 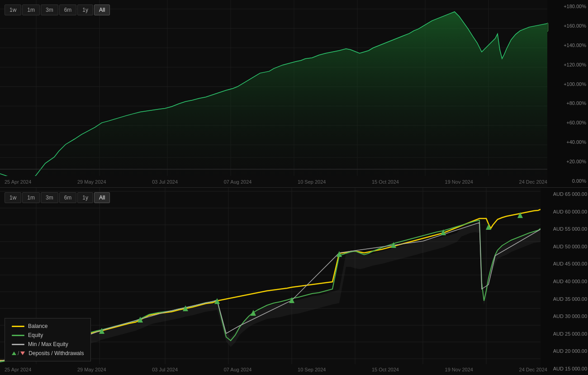 What do you see at coordinates (564, 194) in the screenshot?
I see `y-bottom-0: AUD 65 000.00` at bounding box center [564, 194].